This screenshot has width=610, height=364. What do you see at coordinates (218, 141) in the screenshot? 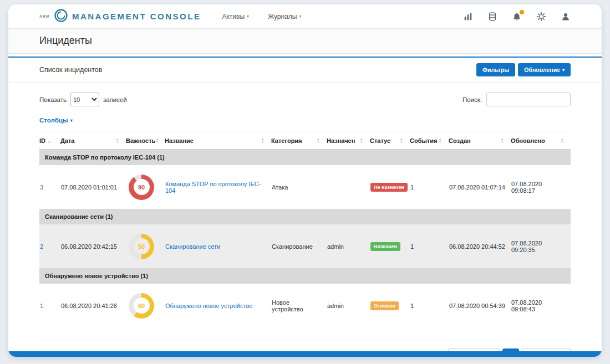
I see `header-title: Название▲▼` at bounding box center [218, 141].